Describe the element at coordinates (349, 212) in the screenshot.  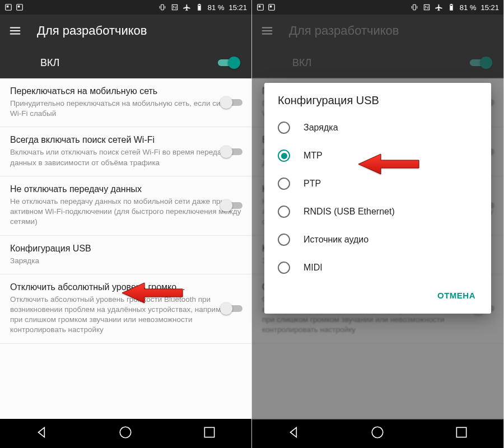
I see `radio-label: RNDIS (USB Ethernet)` at that location.